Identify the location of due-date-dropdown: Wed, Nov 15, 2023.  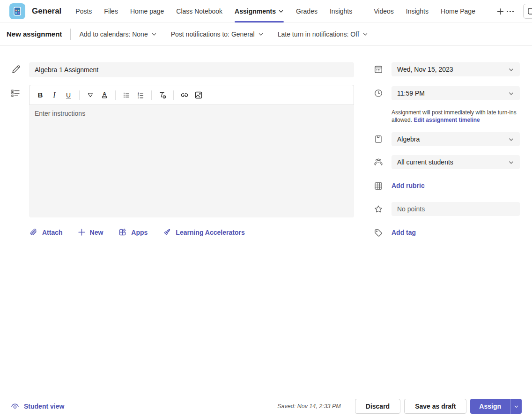
(456, 69).